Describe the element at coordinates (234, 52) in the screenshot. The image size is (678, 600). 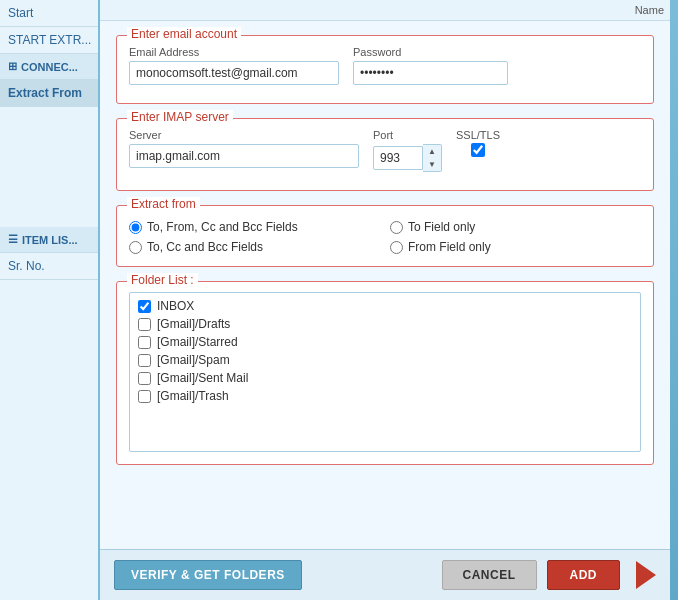
I see `email-label: Email Address` at that location.